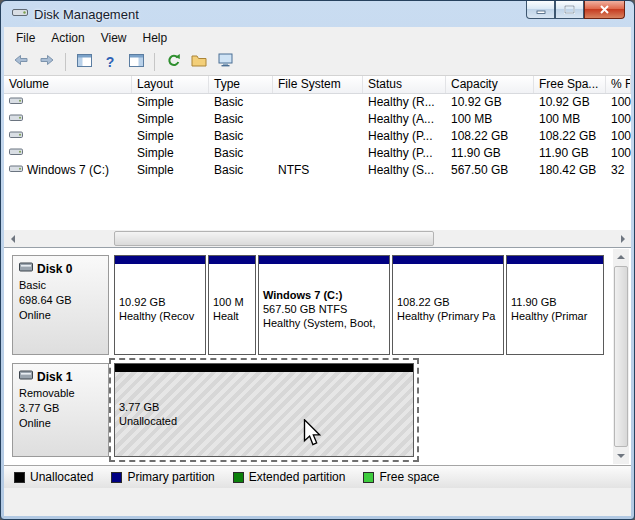 The width and height of the screenshot is (635, 520). What do you see at coordinates (154, 62) in the screenshot?
I see `toolbar-separator` at bounding box center [154, 62].